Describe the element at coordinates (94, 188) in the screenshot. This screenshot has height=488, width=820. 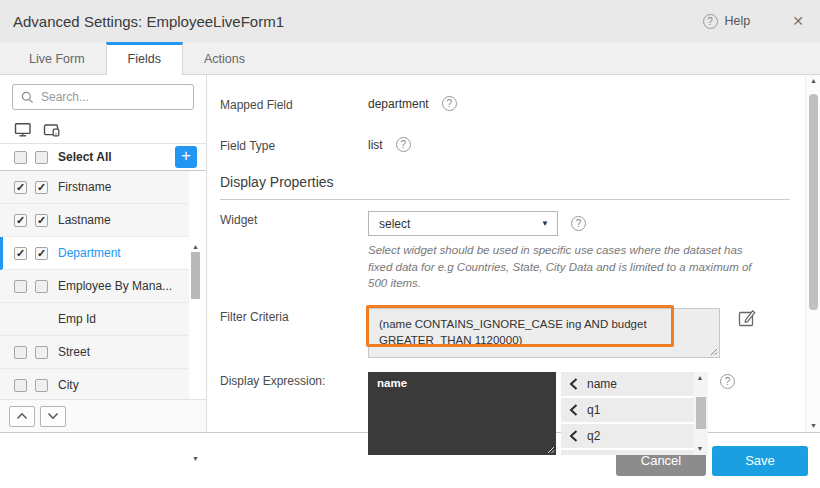
I see `field-row-firstname: ✓✓Firstname` at that location.